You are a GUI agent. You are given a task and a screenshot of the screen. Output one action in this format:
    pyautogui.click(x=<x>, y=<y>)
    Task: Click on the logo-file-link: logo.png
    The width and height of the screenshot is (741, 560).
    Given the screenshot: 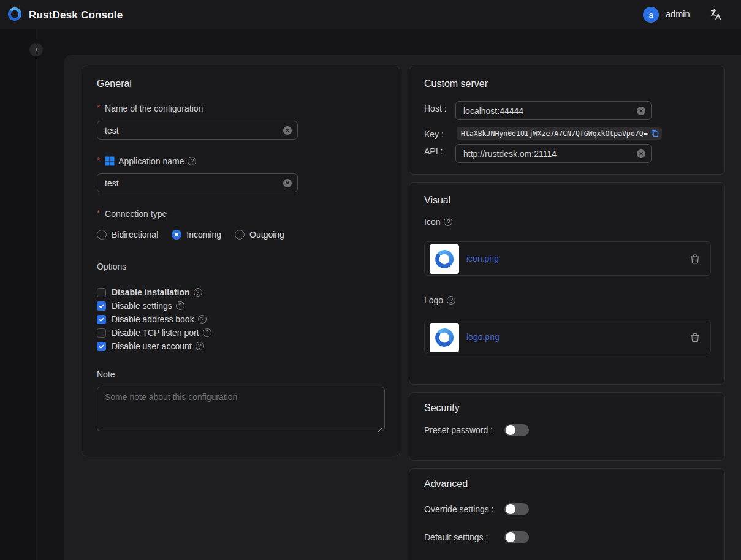 What is the action you would take?
    pyautogui.click(x=483, y=337)
    